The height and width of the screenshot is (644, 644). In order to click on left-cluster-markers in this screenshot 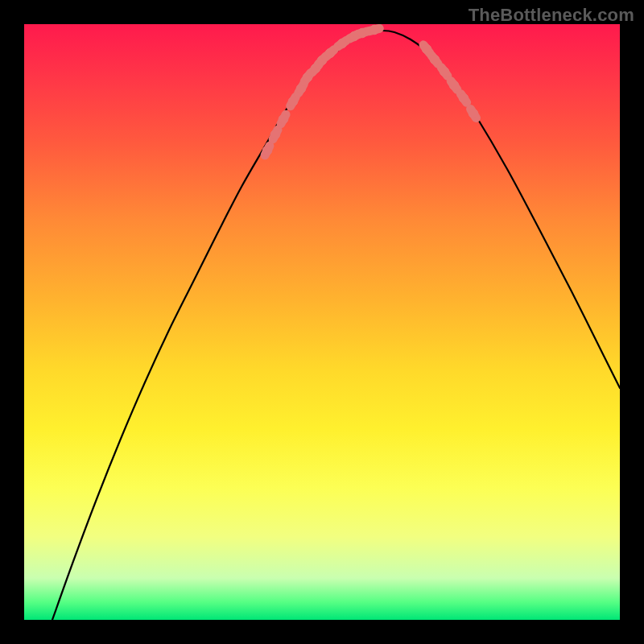, I will do `click(320, 90)`.